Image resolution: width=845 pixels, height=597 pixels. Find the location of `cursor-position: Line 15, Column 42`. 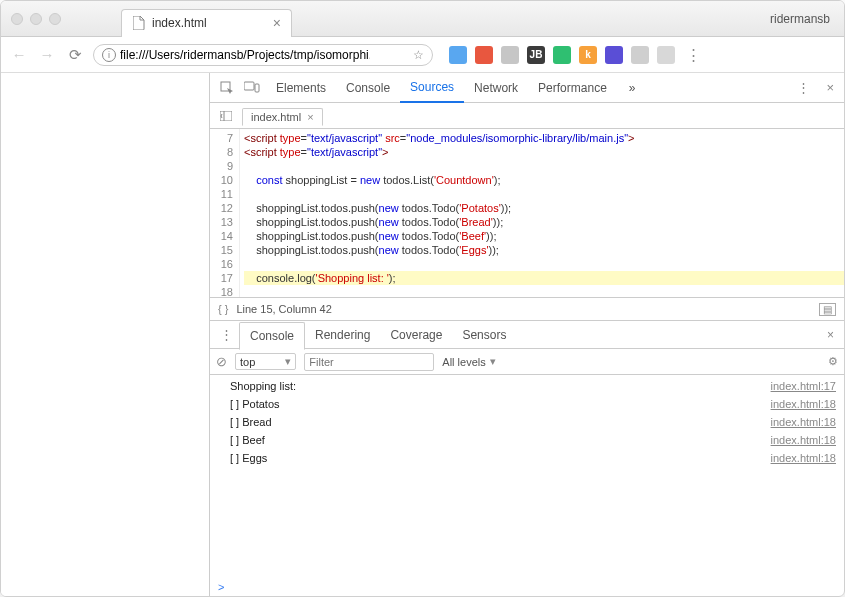

cursor-position: Line 15, Column 42 is located at coordinates (284, 309).